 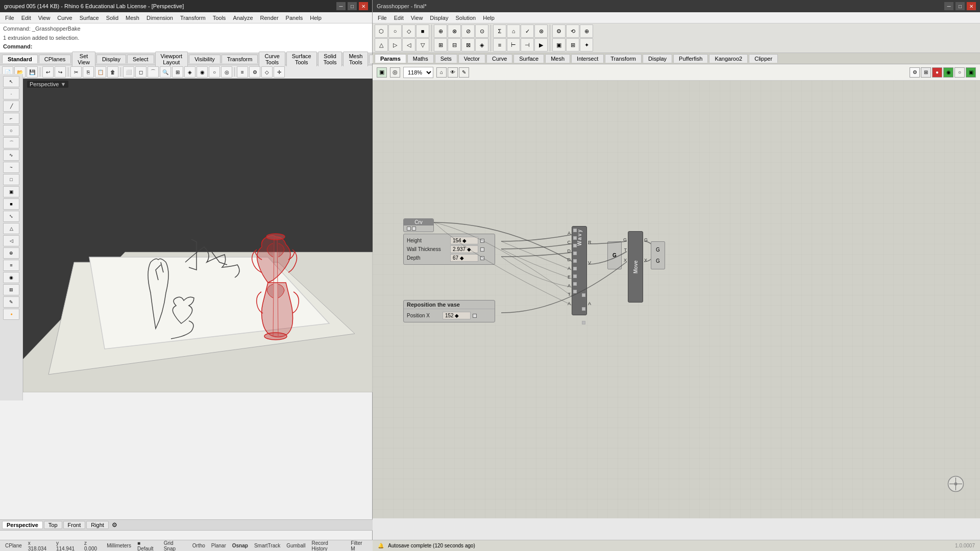 I want to click on gh-home-btn: ⌂, so click(x=442, y=72).